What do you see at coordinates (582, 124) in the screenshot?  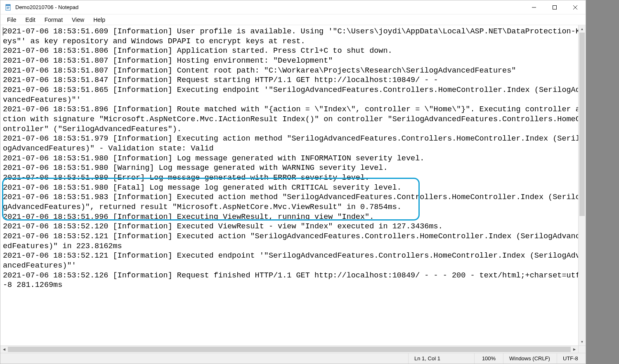 I see `vertical-scroll-thumb` at bounding box center [582, 124].